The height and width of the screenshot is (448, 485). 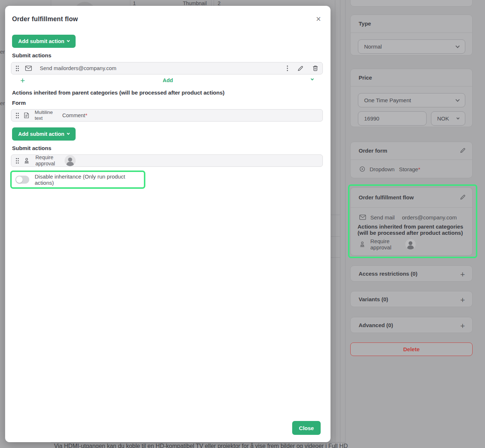 What do you see at coordinates (373, 47) in the screenshot?
I see `type-select-value: Normal` at bounding box center [373, 47].